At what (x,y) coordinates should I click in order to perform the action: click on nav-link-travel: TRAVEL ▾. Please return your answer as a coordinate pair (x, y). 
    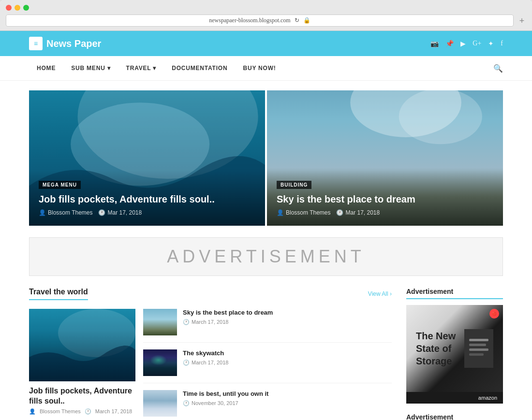
    Looking at the image, I should click on (141, 68).